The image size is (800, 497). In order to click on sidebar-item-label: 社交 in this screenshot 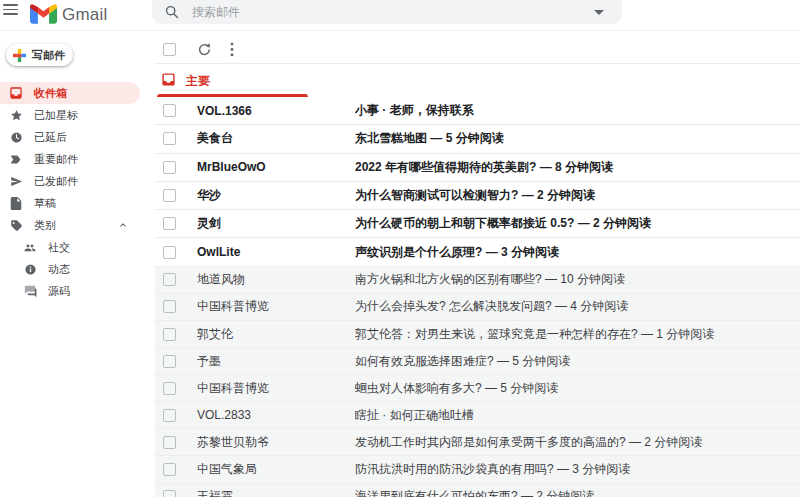, I will do `click(59, 248)`.